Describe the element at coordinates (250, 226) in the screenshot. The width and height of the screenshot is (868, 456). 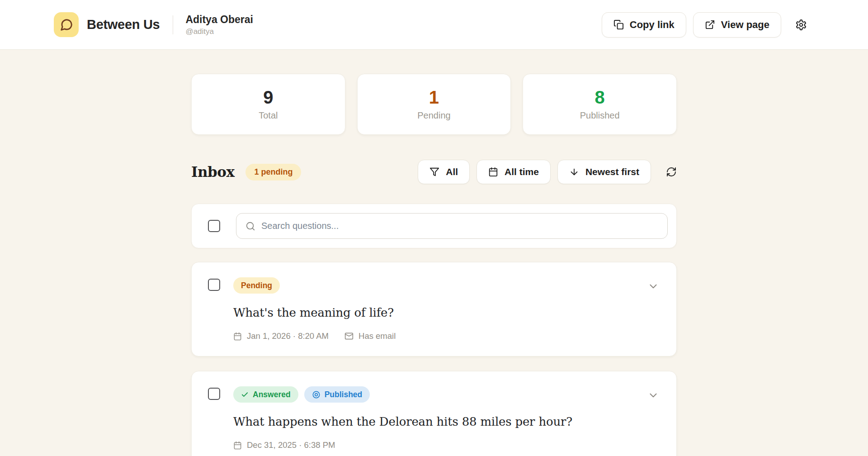
I see `search-icon` at that location.